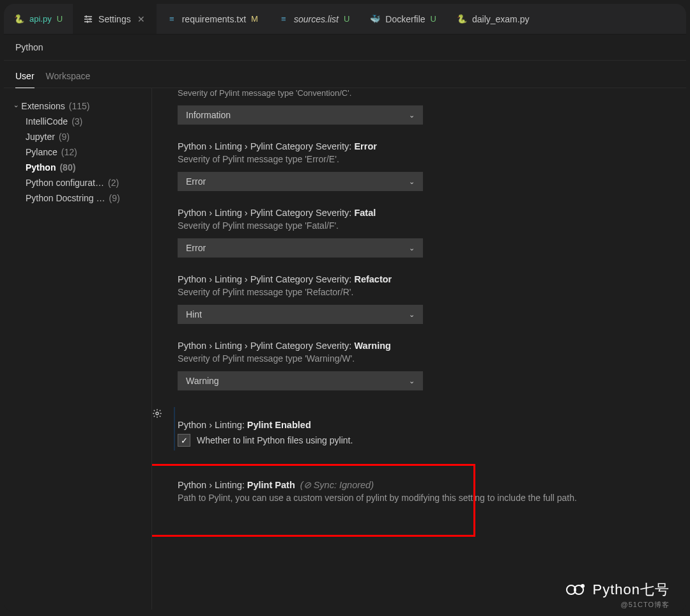 This screenshot has width=690, height=616. I want to click on tree-label: Python configurat…, so click(65, 183).